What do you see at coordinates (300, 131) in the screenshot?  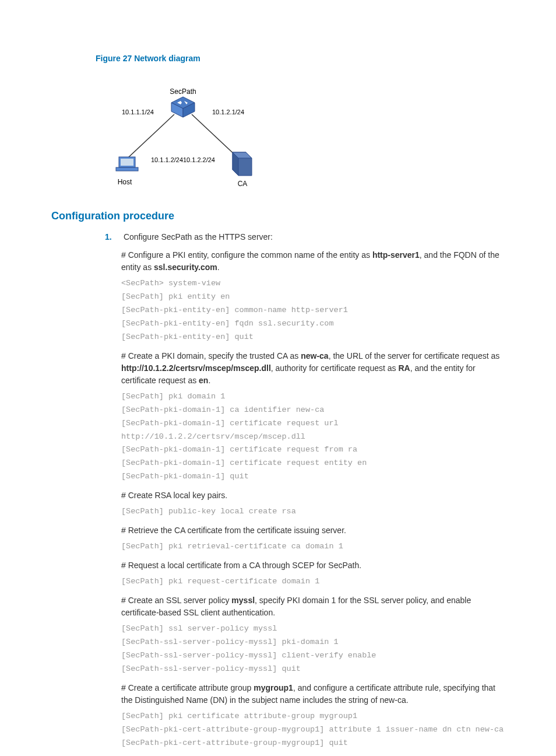 I see `network-diagram: SecPath 10.1.1.1/24 10.1.2.1/24 Host 10.…` at bounding box center [300, 131].